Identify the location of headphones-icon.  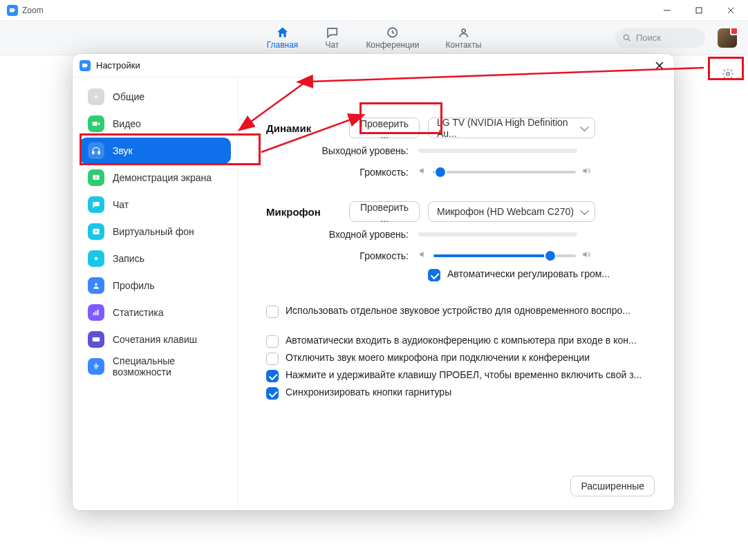
(96, 151).